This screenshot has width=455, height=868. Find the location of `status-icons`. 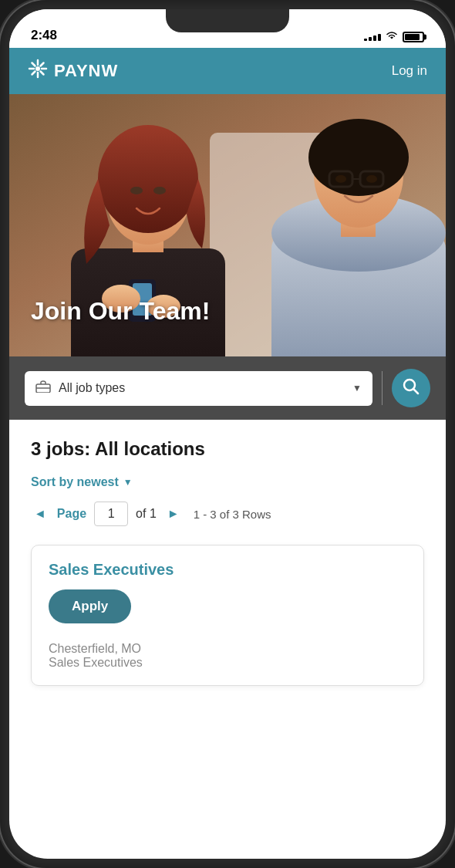

status-icons is located at coordinates (394, 37).